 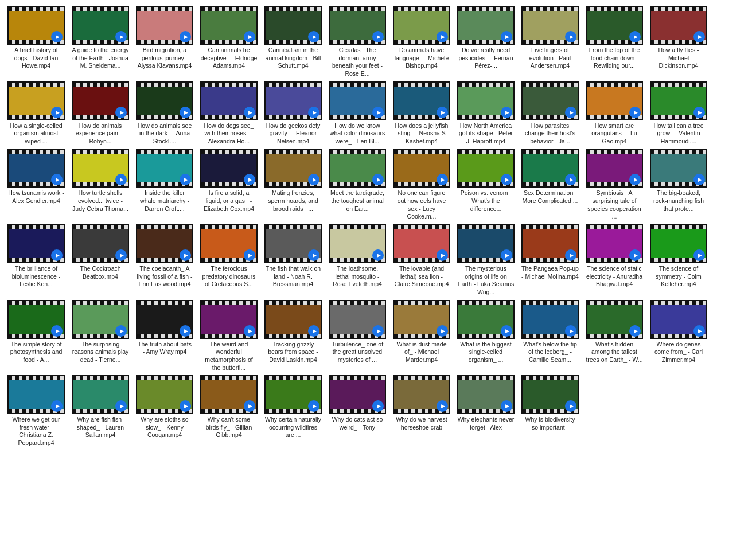 I want to click on list-item: Bird migration, a perilous journey - Aly…, so click(x=165, y=42).